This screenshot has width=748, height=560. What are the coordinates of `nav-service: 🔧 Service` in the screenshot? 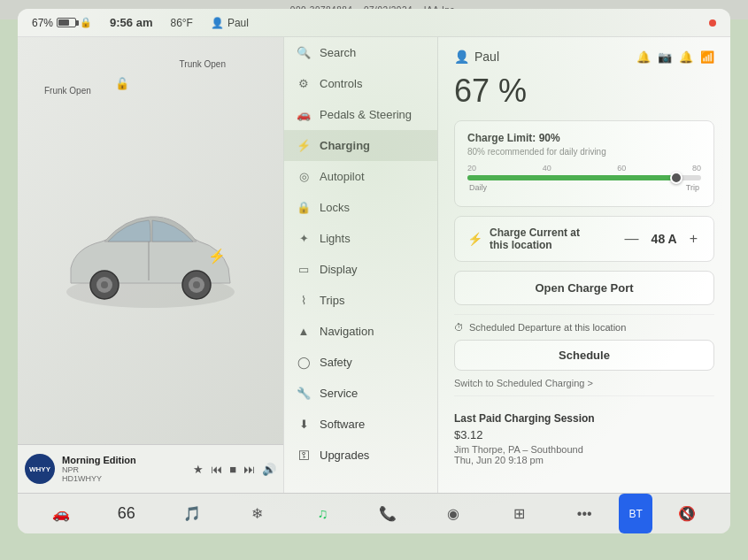 It's located at (361, 393).